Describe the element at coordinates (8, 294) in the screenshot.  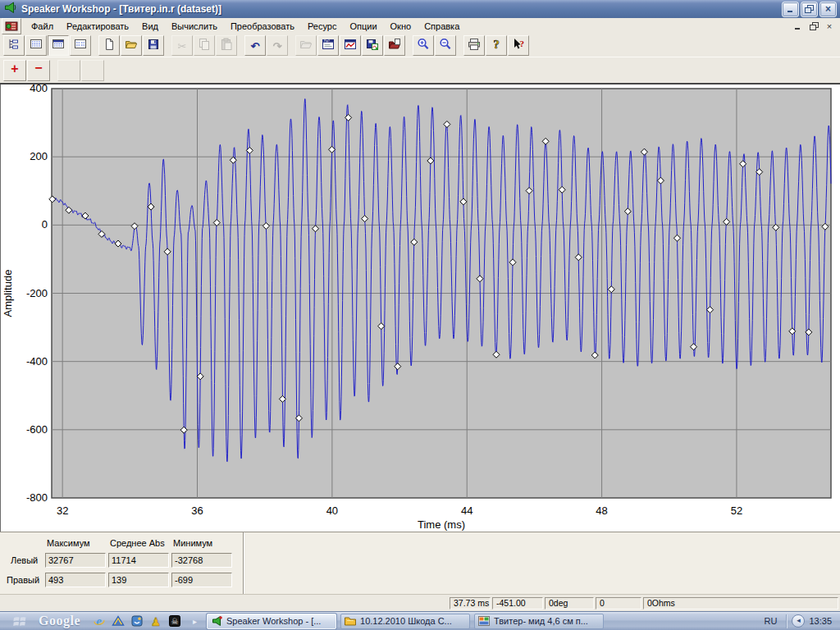
I see `y-axis-label: Amplitude` at that location.